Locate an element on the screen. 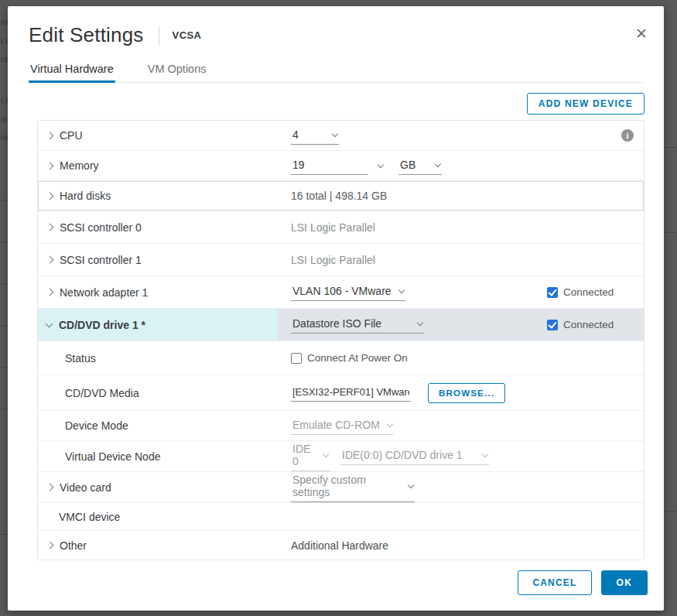  ide-controller-select: IDE 0 is located at coordinates (310, 457).